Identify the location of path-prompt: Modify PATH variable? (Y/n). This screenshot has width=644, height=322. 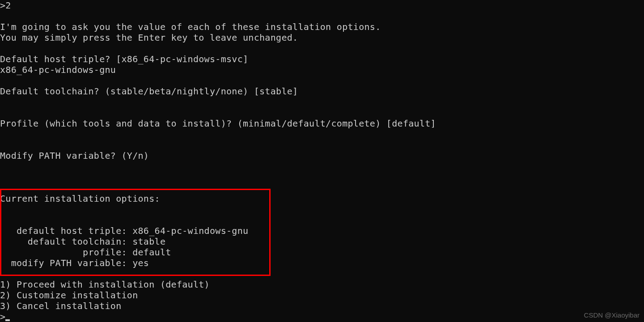
(74, 156).